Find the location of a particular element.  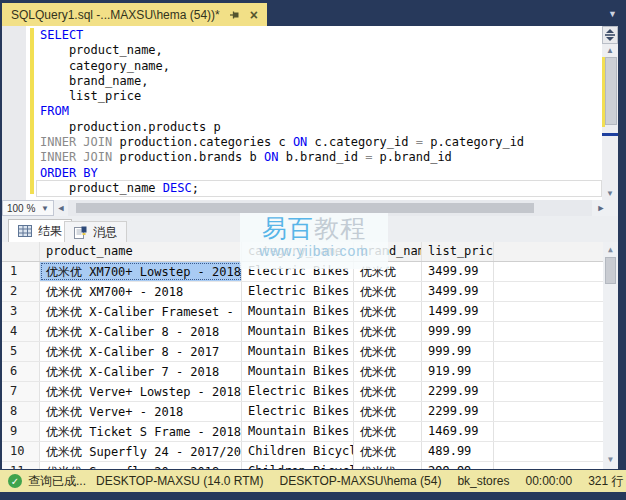

document-tab: SQLQuery1.sql -...MAXSU\hema (54))* × is located at coordinates (134, 14).